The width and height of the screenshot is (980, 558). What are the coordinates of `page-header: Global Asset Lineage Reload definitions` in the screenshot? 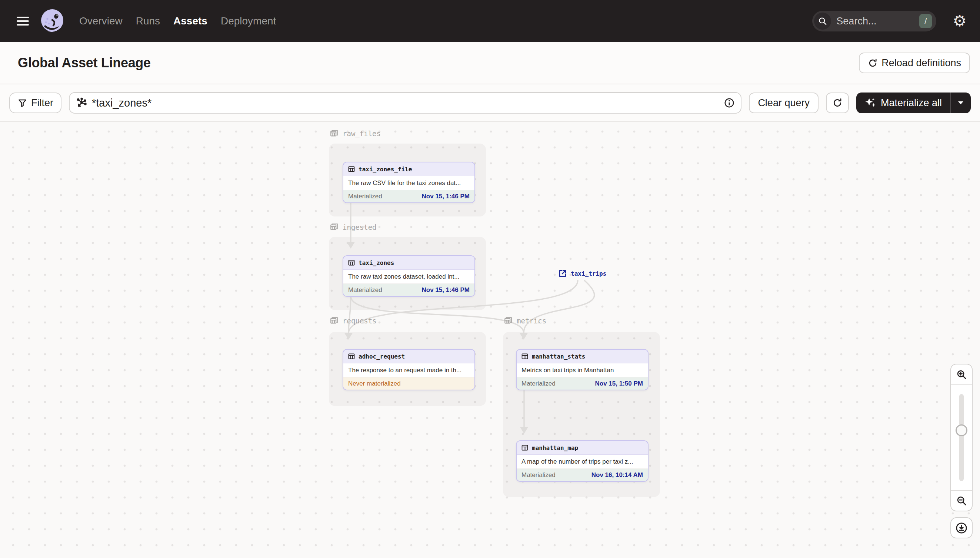 It's located at (490, 63).